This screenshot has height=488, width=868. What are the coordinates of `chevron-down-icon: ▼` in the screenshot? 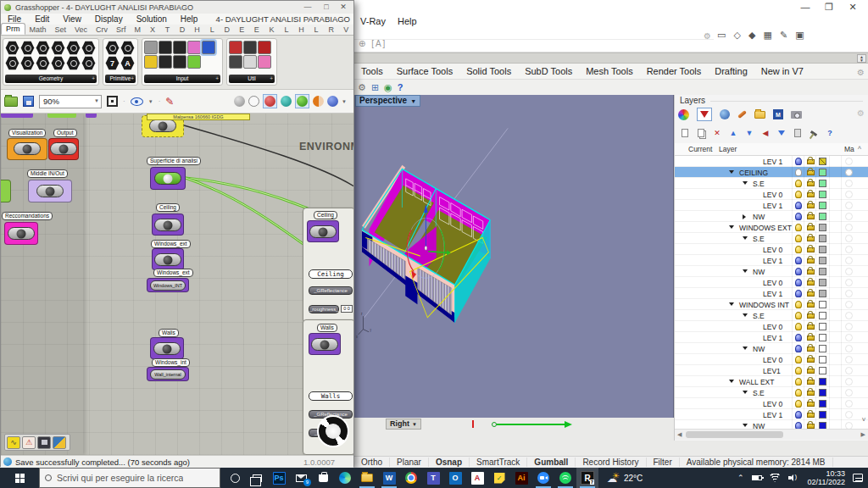 It's located at (344, 102).